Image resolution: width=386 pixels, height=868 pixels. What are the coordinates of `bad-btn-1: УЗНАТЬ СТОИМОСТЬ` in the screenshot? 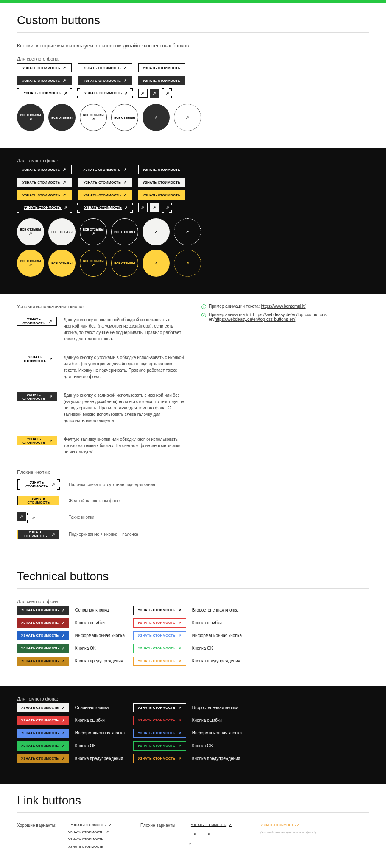 It's located at (38, 484).